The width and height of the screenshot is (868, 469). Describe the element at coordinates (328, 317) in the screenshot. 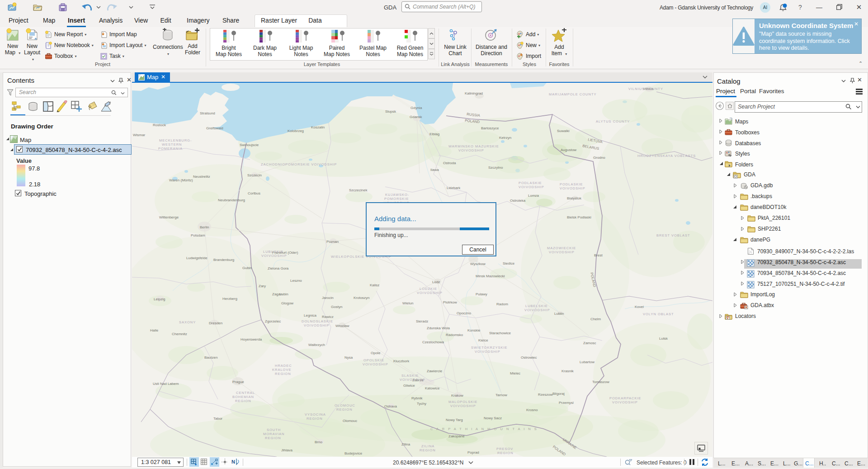

I see `svg-text: Rawicz` at that location.